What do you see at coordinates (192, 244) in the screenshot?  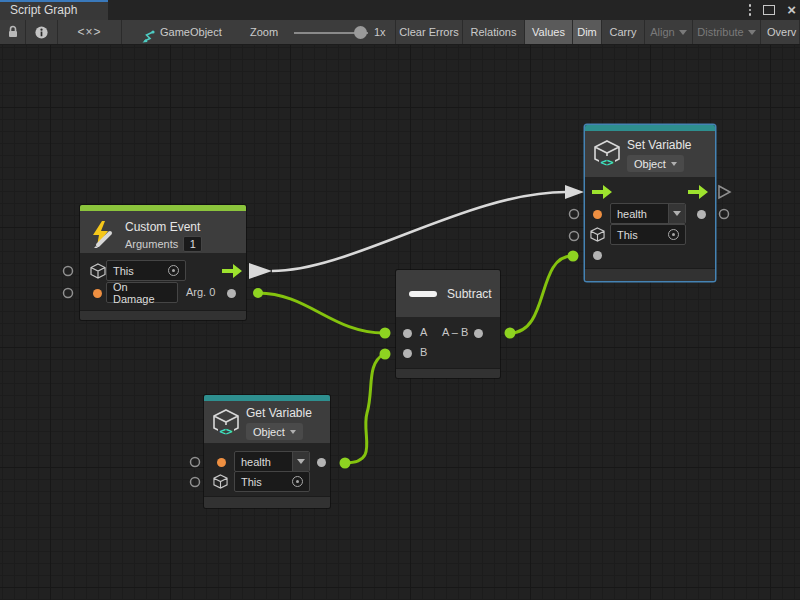 I see `arguments-input: 1` at bounding box center [192, 244].